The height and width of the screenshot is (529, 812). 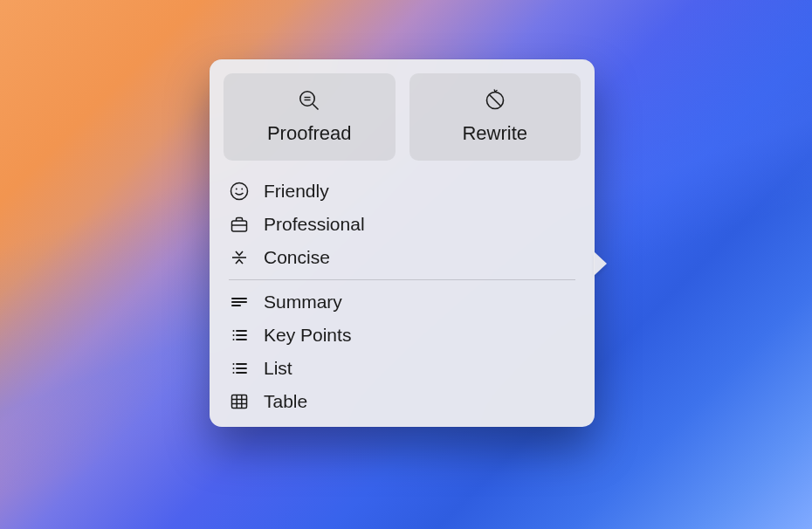 I want to click on menu-label: List, so click(x=278, y=368).